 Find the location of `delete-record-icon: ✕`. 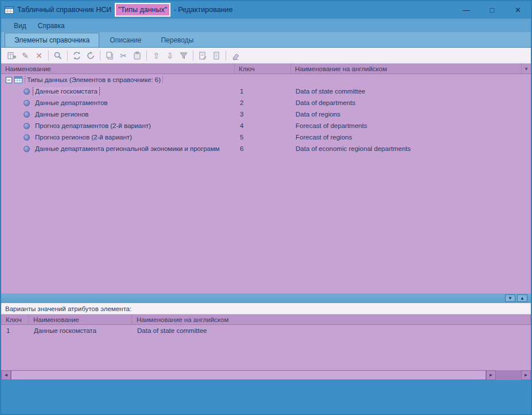

delete-record-icon: ✕ is located at coordinates (39, 56).